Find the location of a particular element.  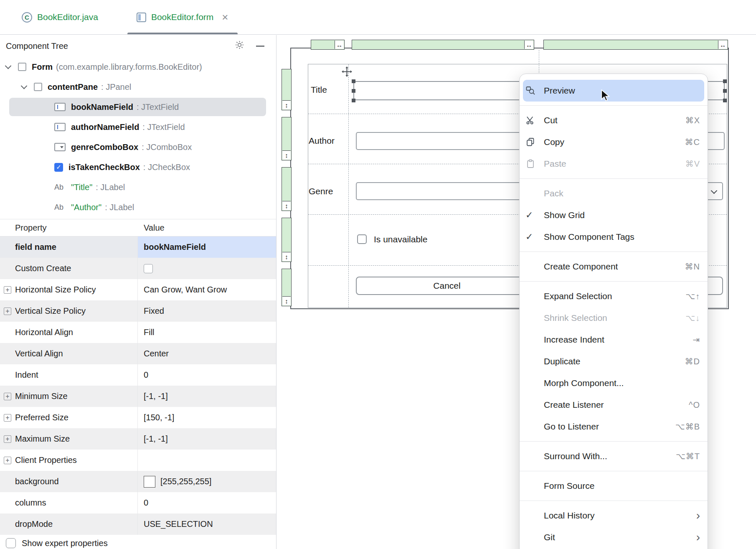

property-row-background: background [255,255,255] is located at coordinates (138, 481).